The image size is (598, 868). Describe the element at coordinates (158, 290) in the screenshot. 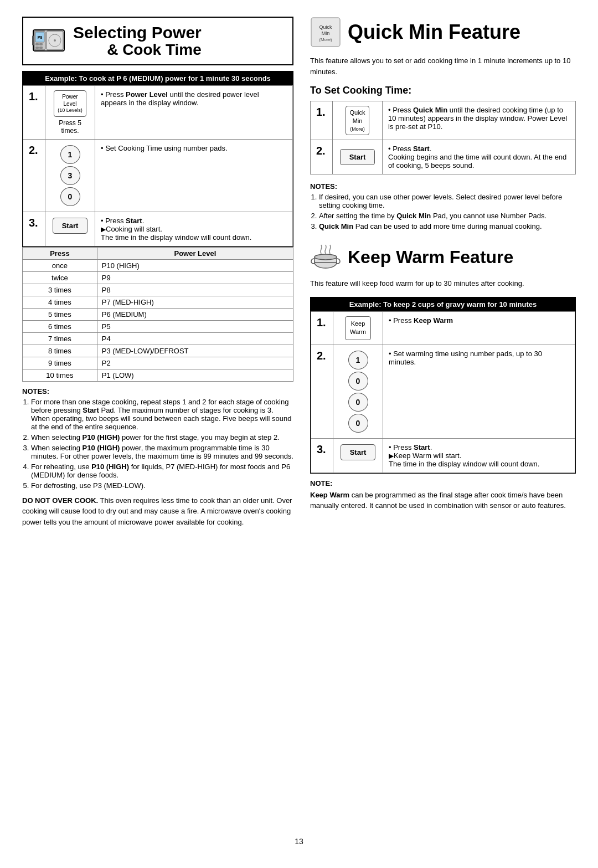

I see `power-table-row: 3 timesP8` at that location.